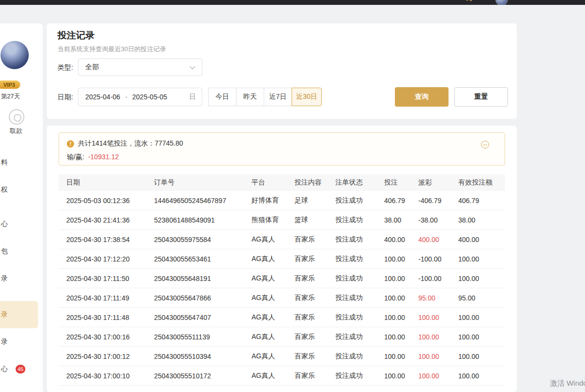 The height and width of the screenshot is (392, 585). What do you see at coordinates (103, 157) in the screenshot?
I see `winloss-value: -10931.12` at bounding box center [103, 157].